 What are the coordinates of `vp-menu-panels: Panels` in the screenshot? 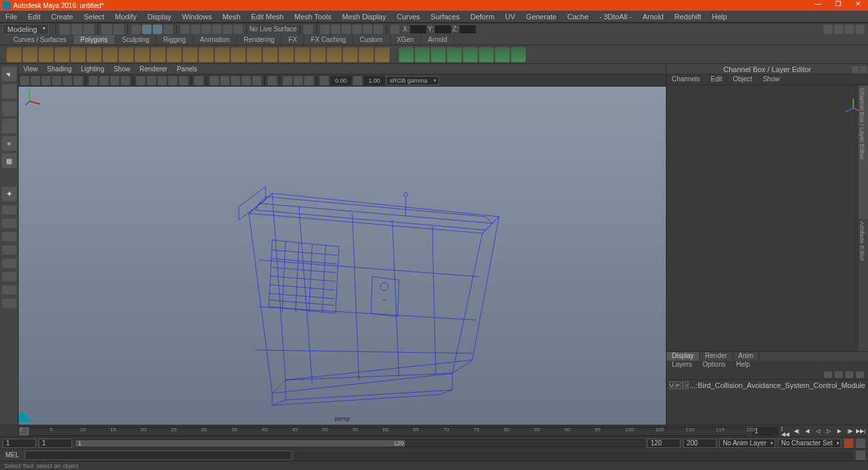 It's located at (187, 69).